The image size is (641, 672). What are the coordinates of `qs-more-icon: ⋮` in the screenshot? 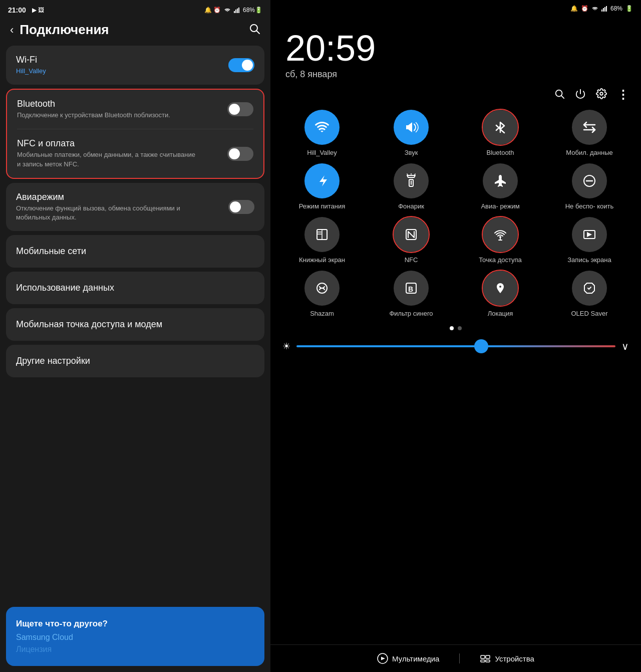 It's located at (623, 95).